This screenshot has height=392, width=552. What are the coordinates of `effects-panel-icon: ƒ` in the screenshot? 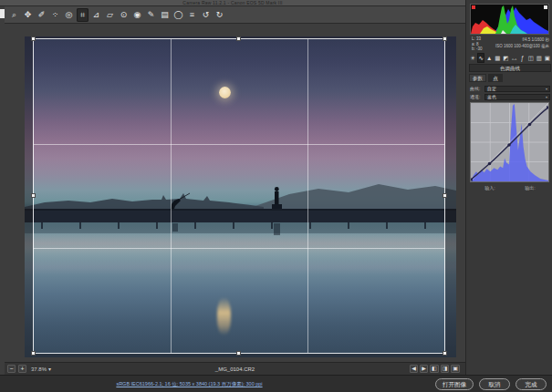 It's located at (523, 58).